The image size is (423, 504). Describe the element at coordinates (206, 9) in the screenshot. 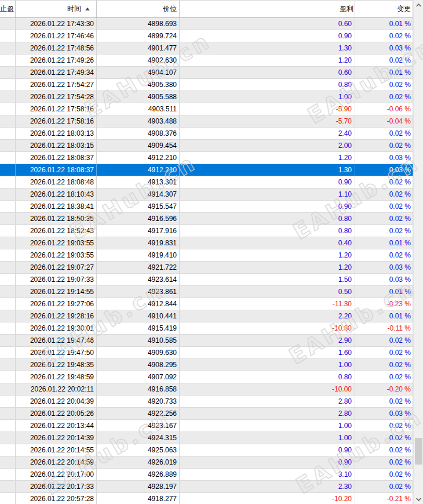

I see `table-header-row: 止盈 时间 价位 盈利 变更` at that location.